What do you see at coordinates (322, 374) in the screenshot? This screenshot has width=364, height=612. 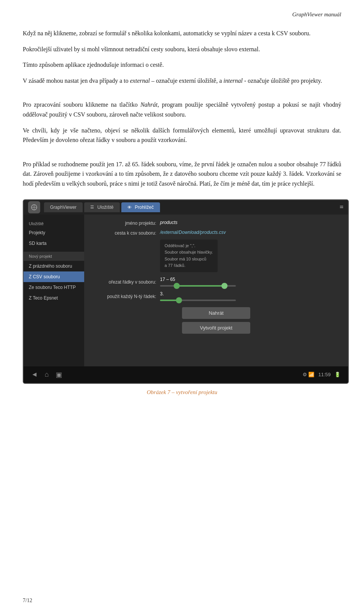 I see `bottombar-right: ⚙ 📶 11:59 🔋` at bounding box center [322, 374].